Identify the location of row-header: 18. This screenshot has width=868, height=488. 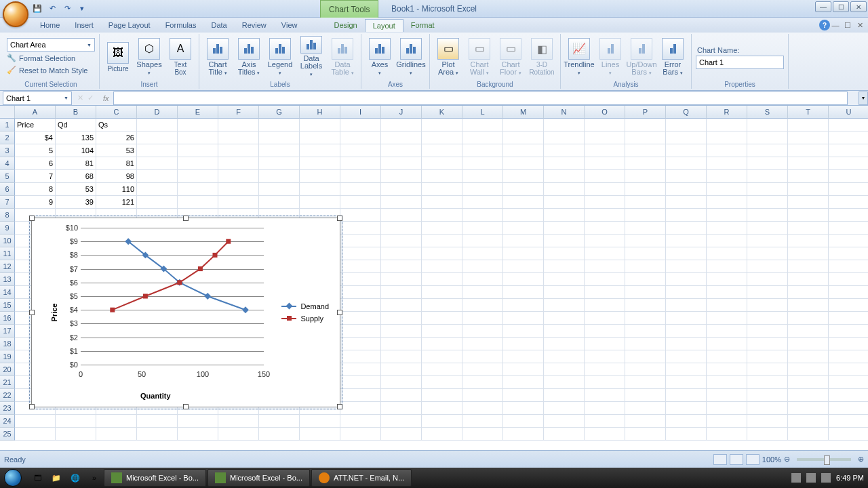
(7, 344).